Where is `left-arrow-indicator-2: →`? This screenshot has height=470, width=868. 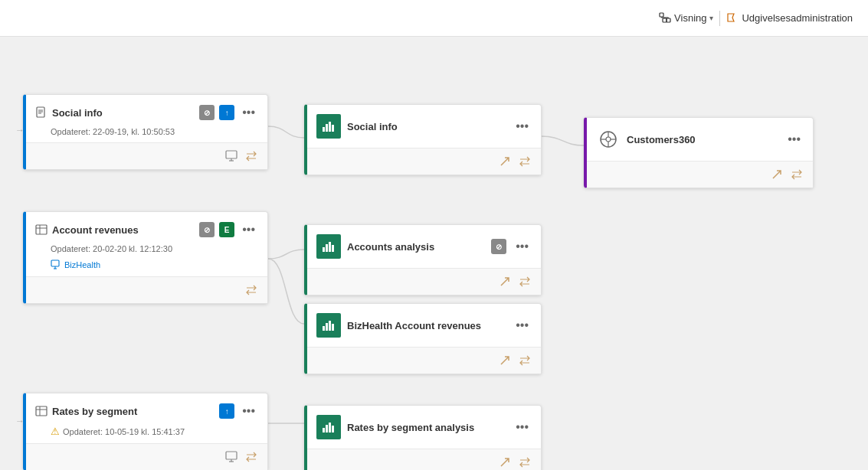 left-arrow-indicator-2: → is located at coordinates (20, 421).